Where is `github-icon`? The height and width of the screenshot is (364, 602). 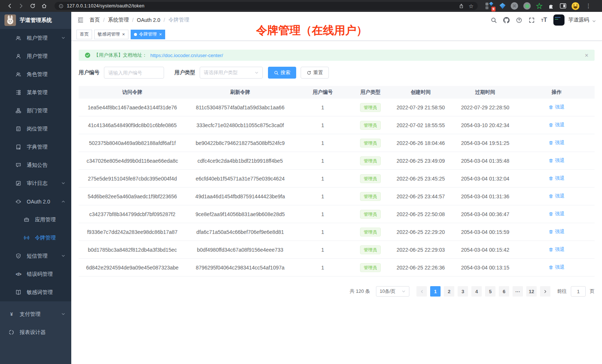
github-icon is located at coordinates (506, 20).